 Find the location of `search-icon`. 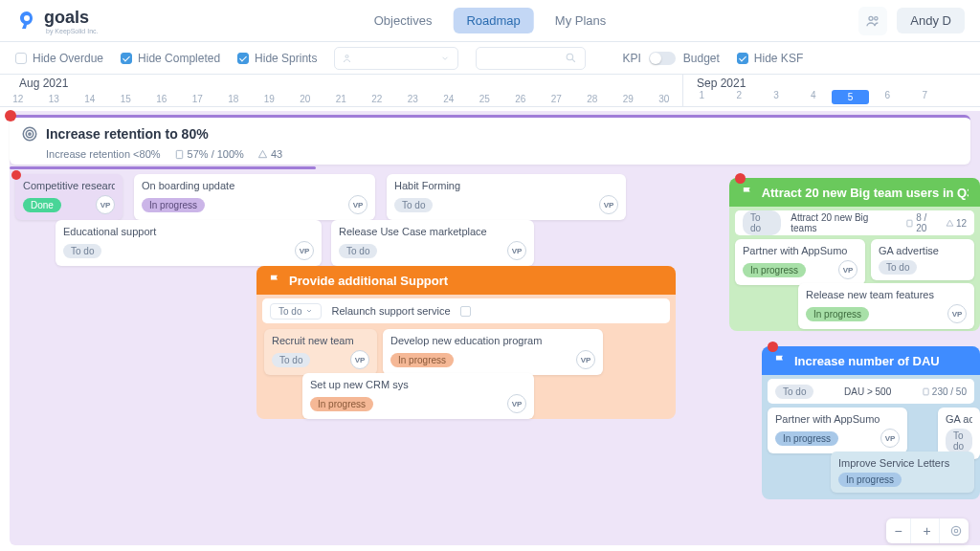

search-icon is located at coordinates (570, 57).